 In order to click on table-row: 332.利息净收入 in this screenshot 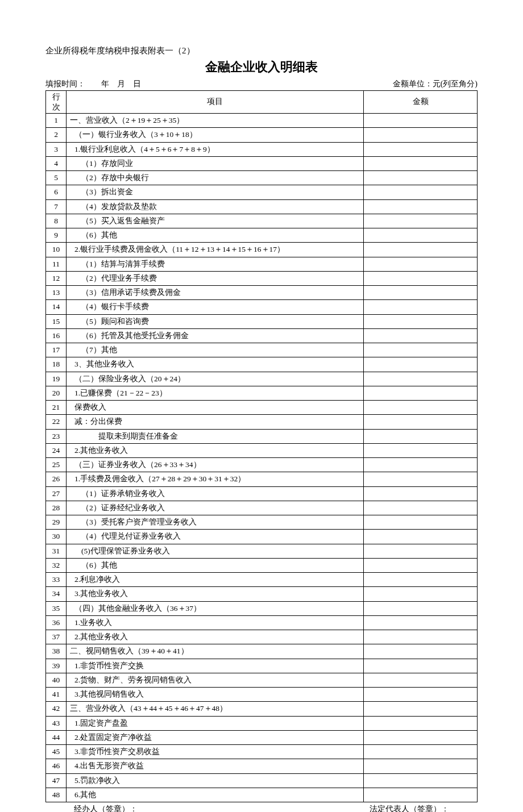, I will do `click(262, 580)`.